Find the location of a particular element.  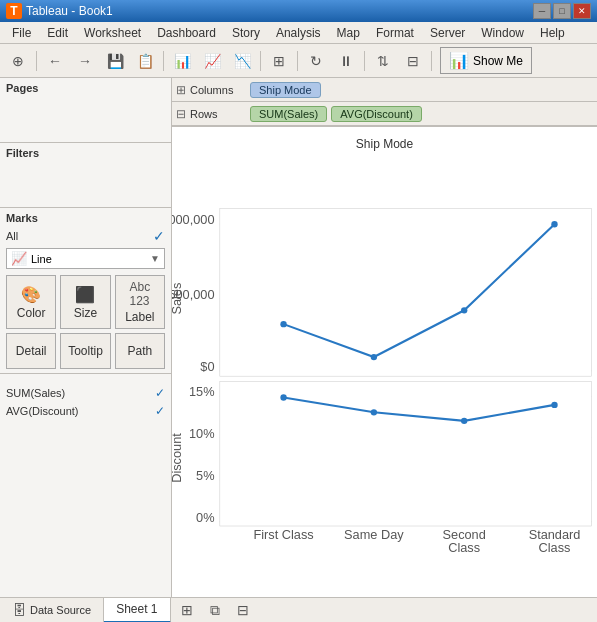

filters-section: Filters is located at coordinates (86, 176).